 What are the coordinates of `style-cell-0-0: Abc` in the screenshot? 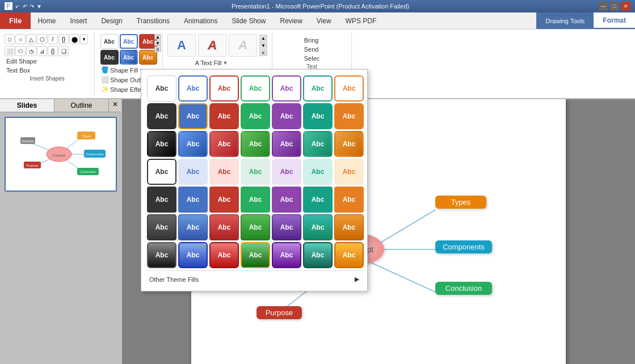 It's located at (162, 88).